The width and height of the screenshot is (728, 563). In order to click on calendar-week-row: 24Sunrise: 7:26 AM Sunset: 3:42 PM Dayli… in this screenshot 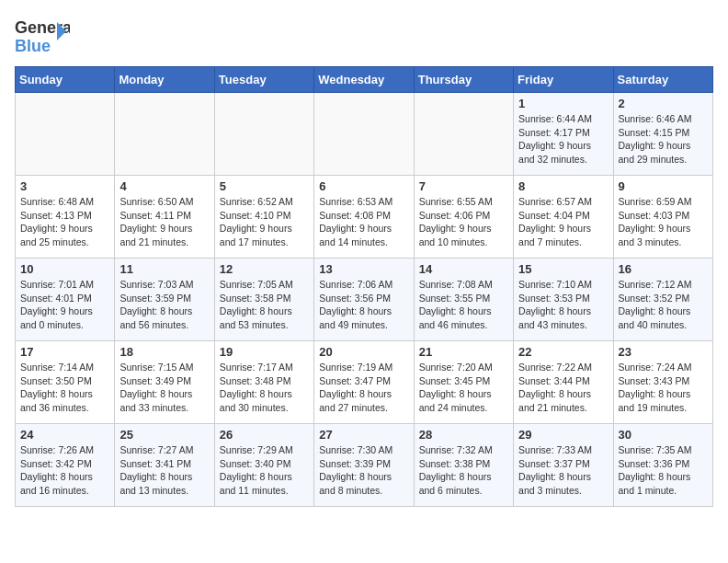, I will do `click(364, 465)`.